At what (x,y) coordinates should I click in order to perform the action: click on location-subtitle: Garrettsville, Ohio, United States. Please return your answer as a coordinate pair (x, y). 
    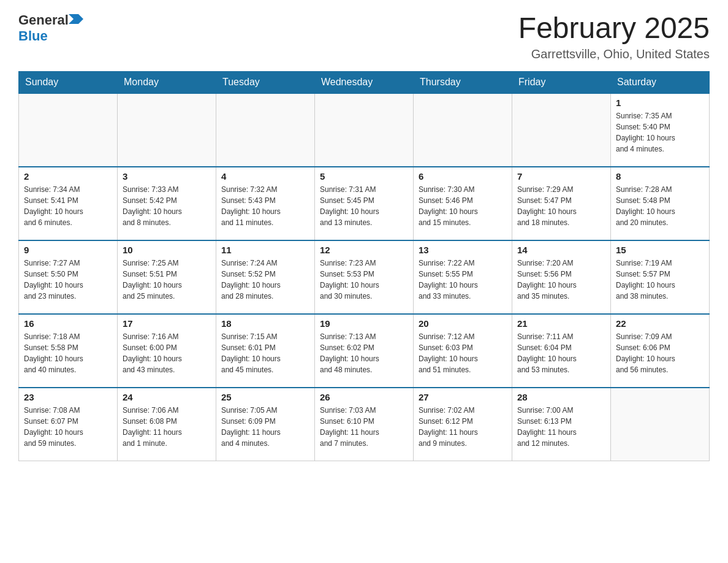
    Looking at the image, I should click on (614, 54).